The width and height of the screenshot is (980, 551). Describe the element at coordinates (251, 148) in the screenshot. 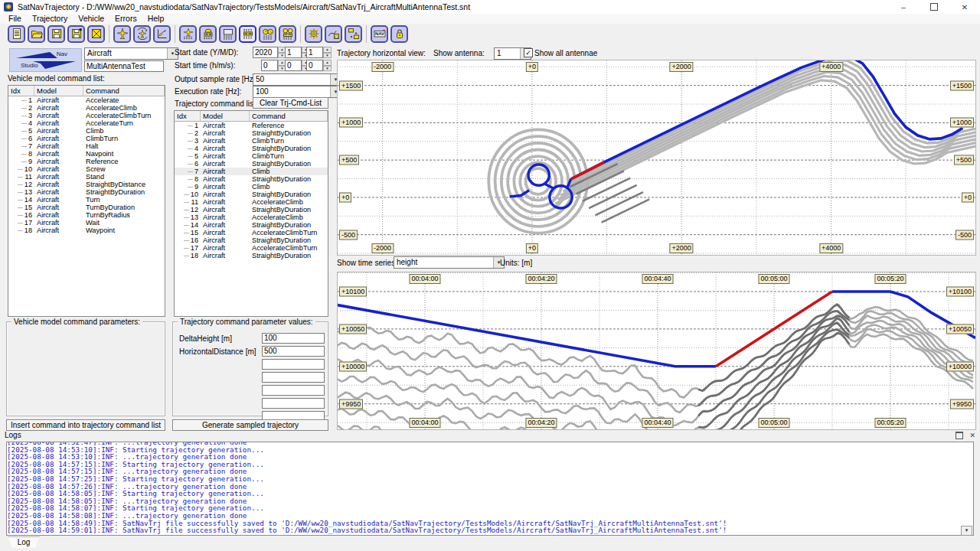

I see `table-row: 4AircraftStraightByDuration` at that location.